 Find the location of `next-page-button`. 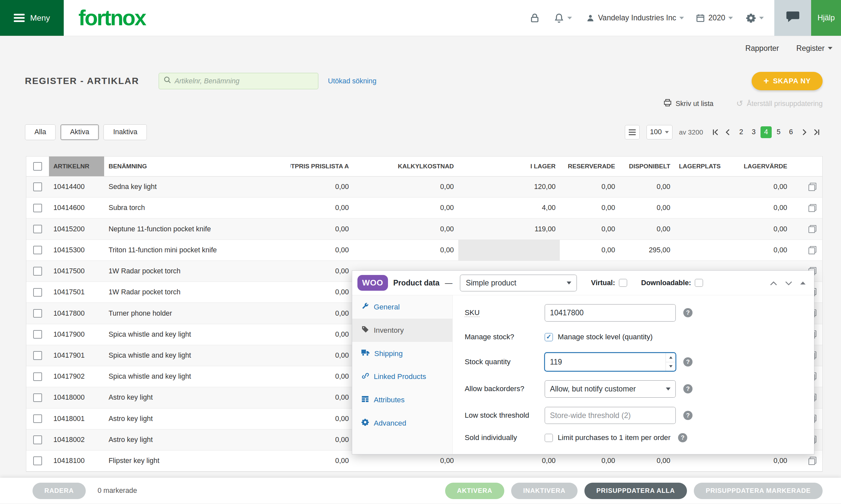

next-page-button is located at coordinates (805, 132).